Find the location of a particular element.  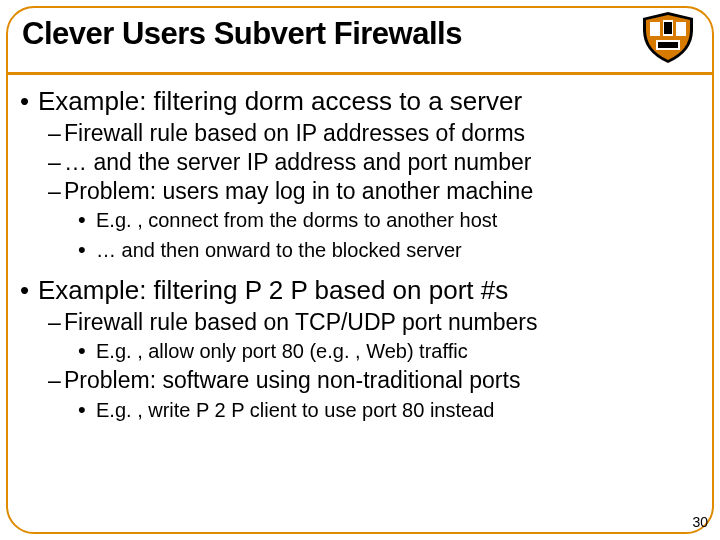

bullet-level2: –Firewall rule based on TCP/UDP port num… is located at coordinates (374, 322).